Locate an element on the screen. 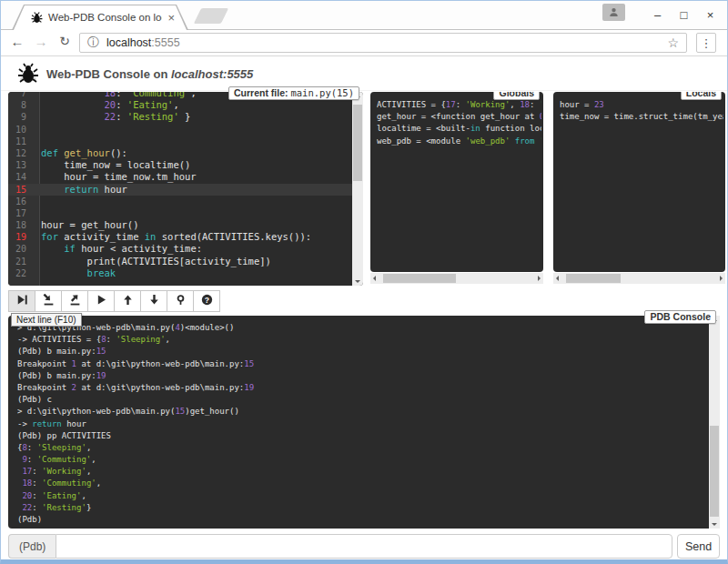 The image size is (728, 564). output-line: 18: 'Commuting', is located at coordinates (361, 484).